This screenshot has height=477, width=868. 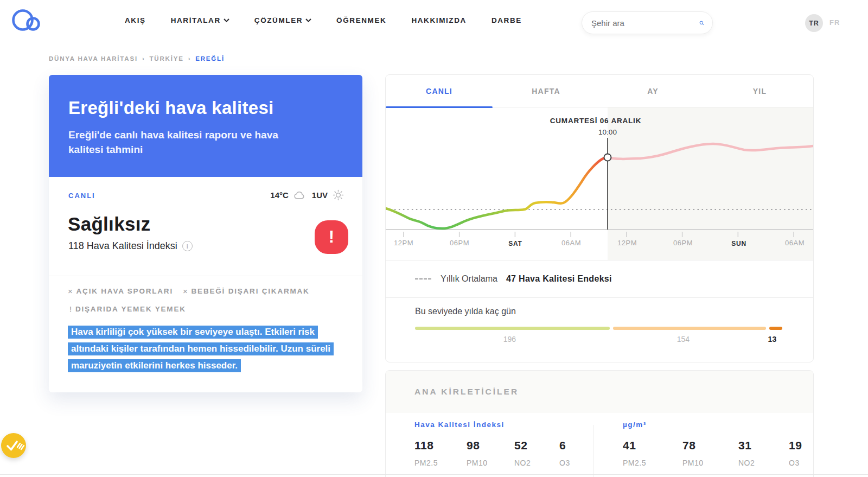 What do you see at coordinates (690, 328) in the screenshot?
I see `days-segment-mid` at bounding box center [690, 328].